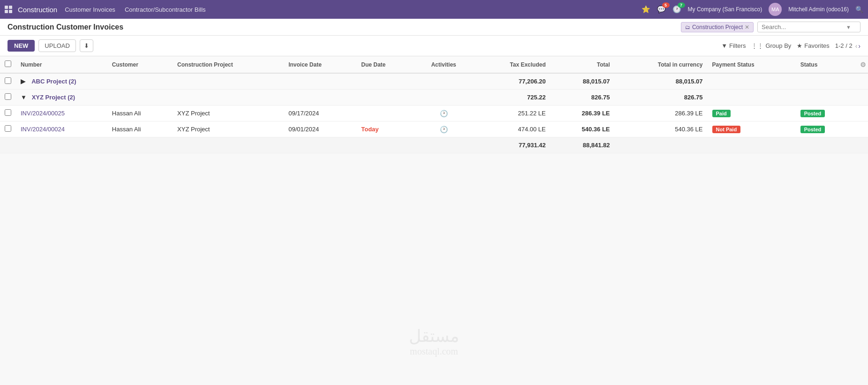 The width and height of the screenshot is (868, 385). I want to click on table-settings-icon: ⚙, so click(863, 65).